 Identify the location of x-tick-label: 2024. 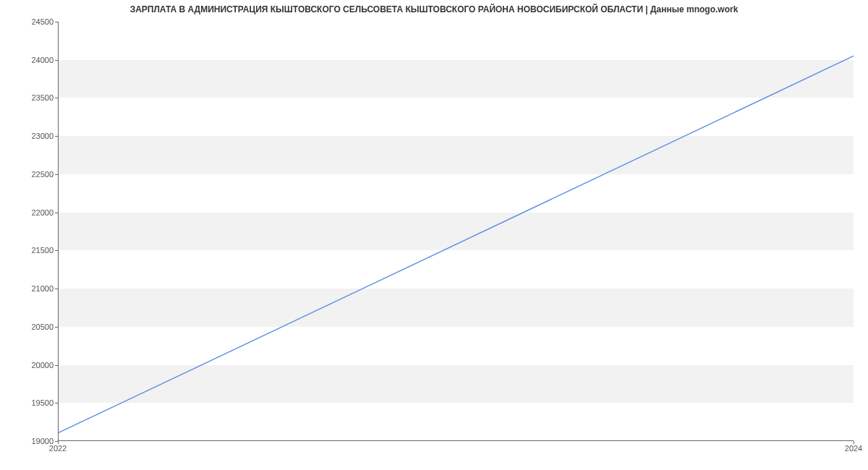
(854, 448).